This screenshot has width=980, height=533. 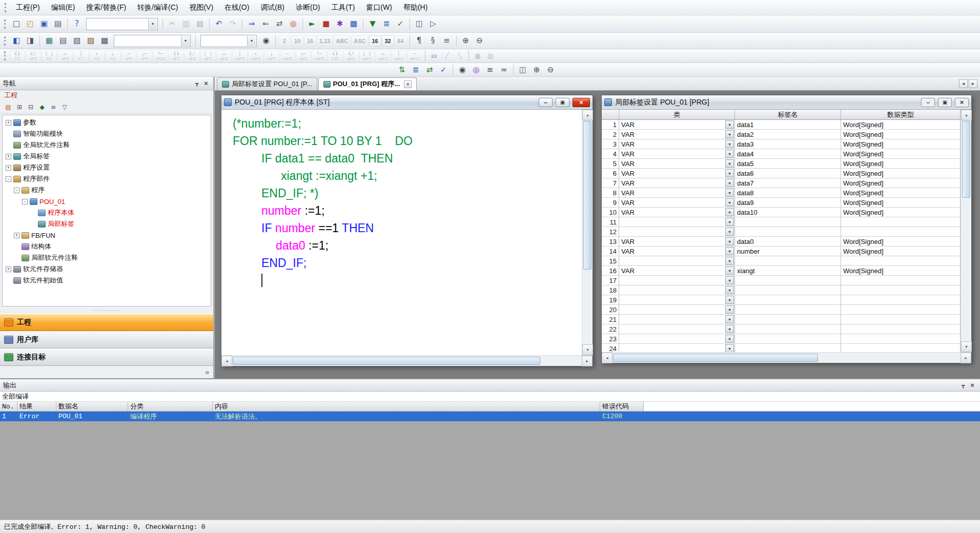 What do you see at coordinates (19, 107) in the screenshot?
I see `expand-all-button: ⊞` at bounding box center [19, 107].